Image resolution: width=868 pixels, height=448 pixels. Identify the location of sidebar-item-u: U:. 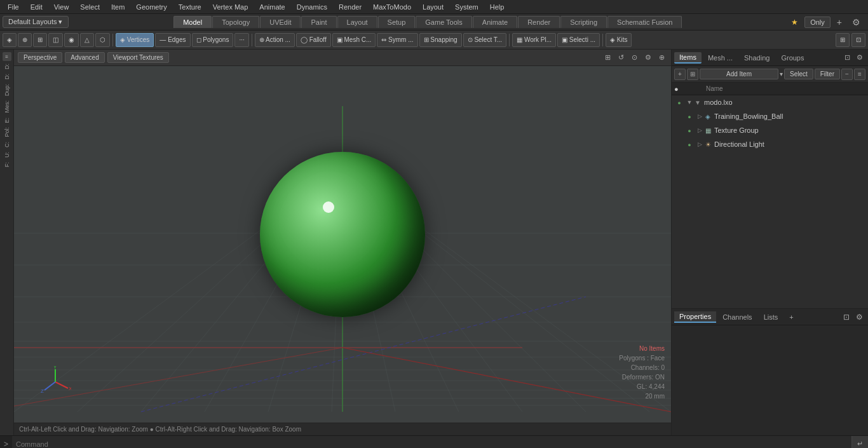
(7, 155).